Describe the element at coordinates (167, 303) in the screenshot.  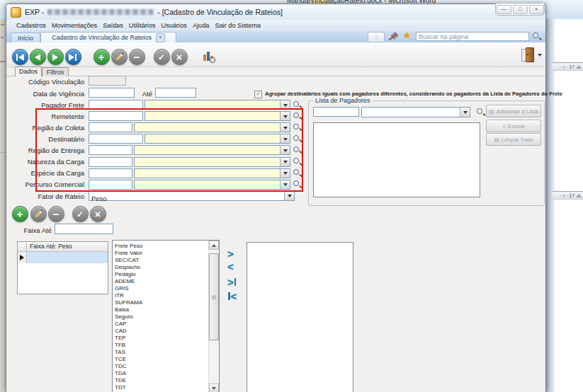
I see `list-item: SUFRAMA` at that location.